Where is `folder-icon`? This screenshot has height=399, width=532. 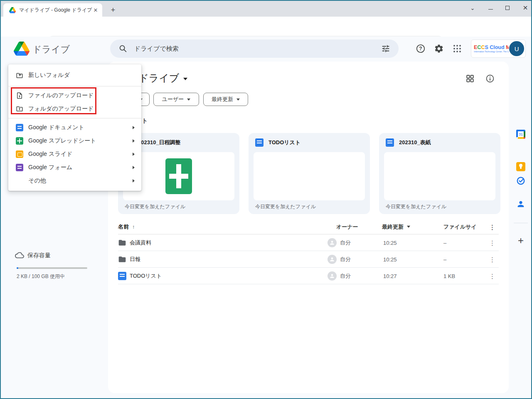 folder-icon is located at coordinates (122, 243).